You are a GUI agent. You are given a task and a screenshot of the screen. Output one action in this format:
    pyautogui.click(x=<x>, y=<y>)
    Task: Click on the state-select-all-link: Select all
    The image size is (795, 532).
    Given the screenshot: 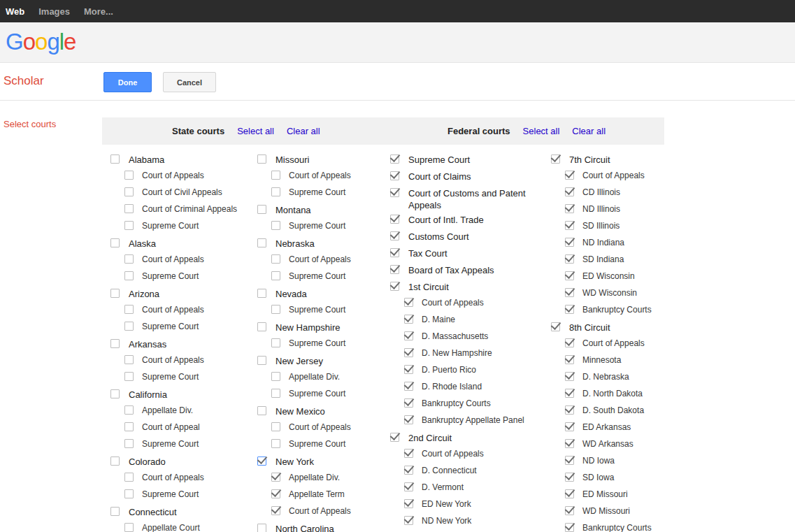 What is the action you would take?
    pyautogui.click(x=256, y=131)
    